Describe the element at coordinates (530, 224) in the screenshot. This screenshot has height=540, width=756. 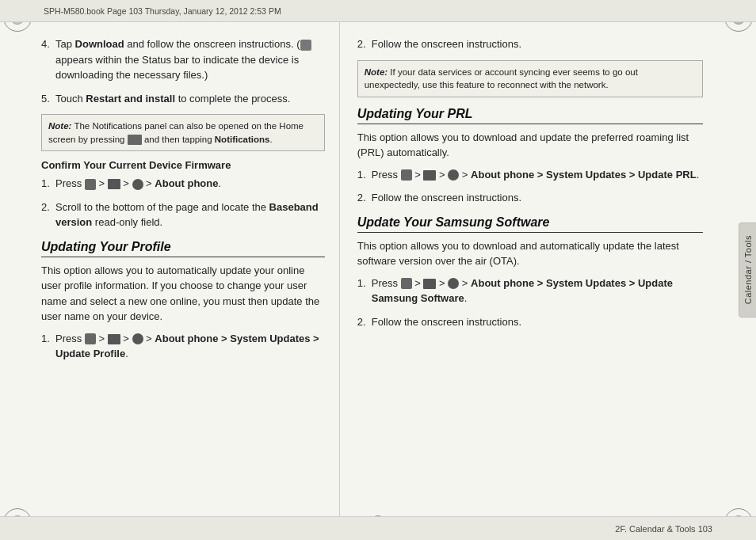
I see `samsung-heading: Update Your Samsung Software` at that location.